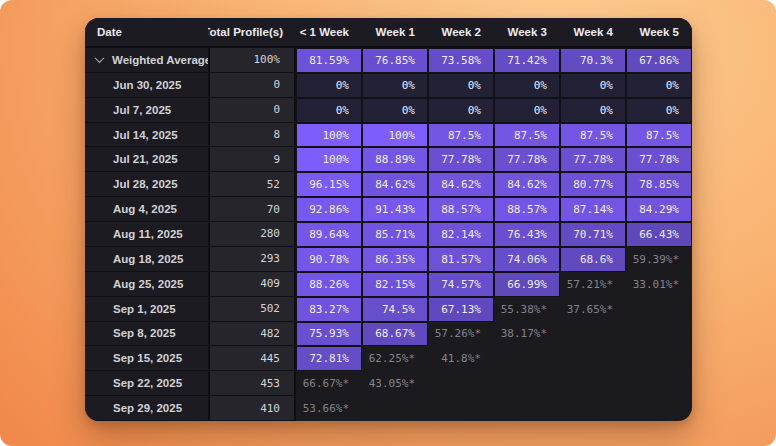 The height and width of the screenshot is (446, 776). I want to click on row-label-date: Jul 7, 2025, so click(146, 110).